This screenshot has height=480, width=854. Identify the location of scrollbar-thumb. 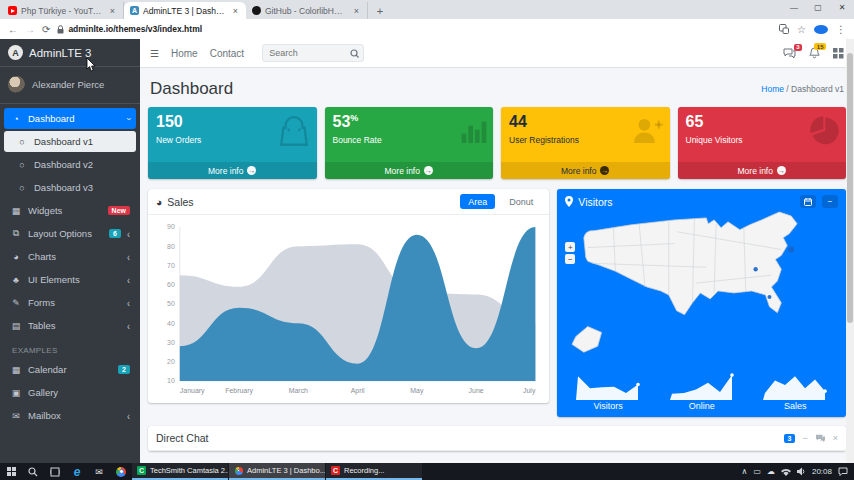
(850, 188).